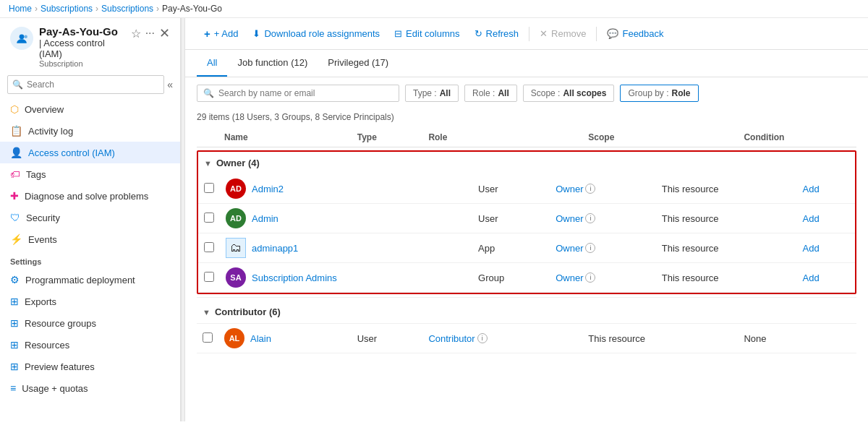  Describe the element at coordinates (603, 189) in the screenshot. I see `role-cell-admin2: Owner i` at that location.